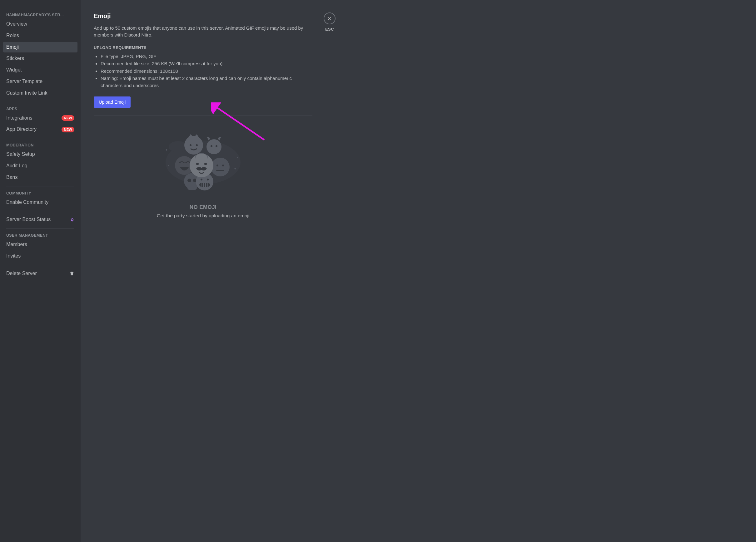 The width and height of the screenshot is (756, 542). What do you see at coordinates (40, 166) in the screenshot?
I see `sidebar-item-audit-log: Audit Log` at bounding box center [40, 166].